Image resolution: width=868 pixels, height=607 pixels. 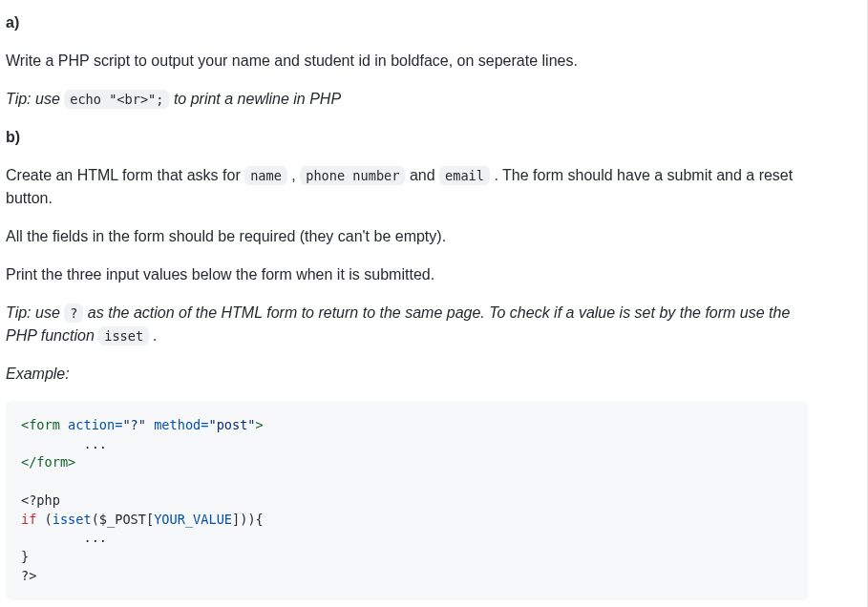 I want to click on sep1: ,, so click(x=294, y=176).